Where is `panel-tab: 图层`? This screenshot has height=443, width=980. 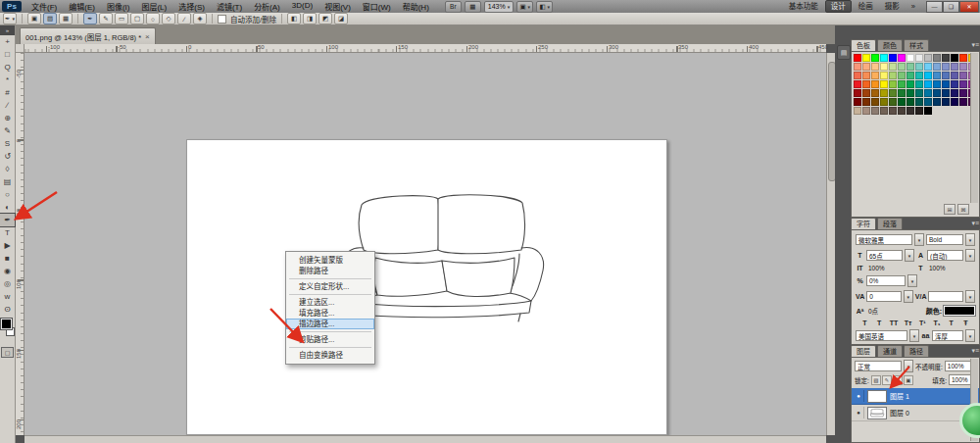
panel-tab: 图层 is located at coordinates (863, 351).